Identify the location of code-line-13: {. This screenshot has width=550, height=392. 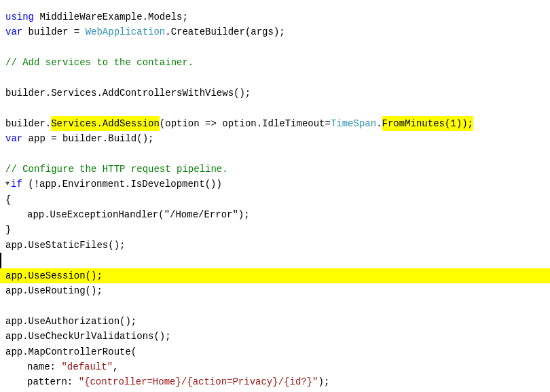
(275, 200).